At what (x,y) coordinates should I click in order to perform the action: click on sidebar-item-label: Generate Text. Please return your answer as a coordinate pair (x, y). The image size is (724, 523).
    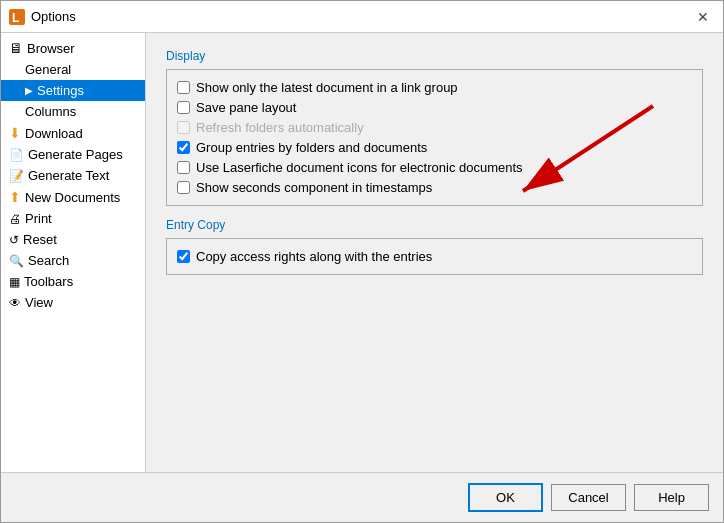
    Looking at the image, I should click on (68, 176).